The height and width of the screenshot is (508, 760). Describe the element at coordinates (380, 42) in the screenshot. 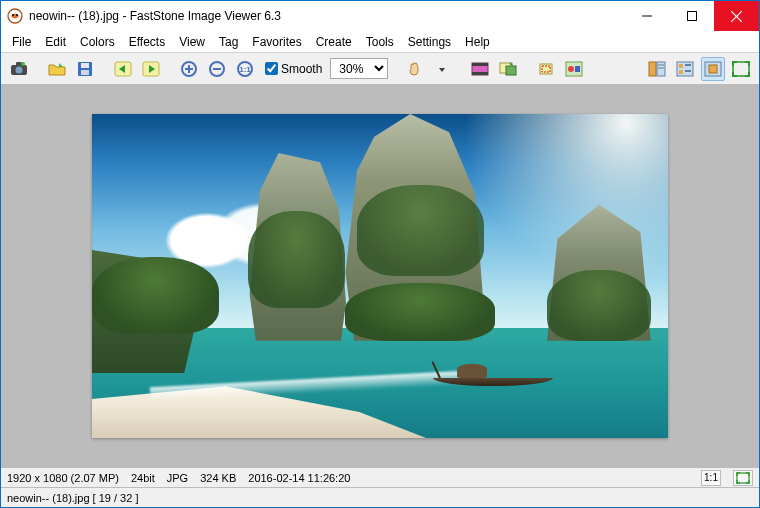

I see `menu-tools: Tools` at that location.